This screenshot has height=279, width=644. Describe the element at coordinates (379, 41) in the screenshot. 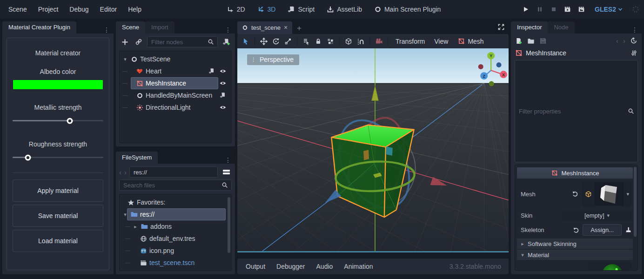

I see `preview-camera-icon` at that location.